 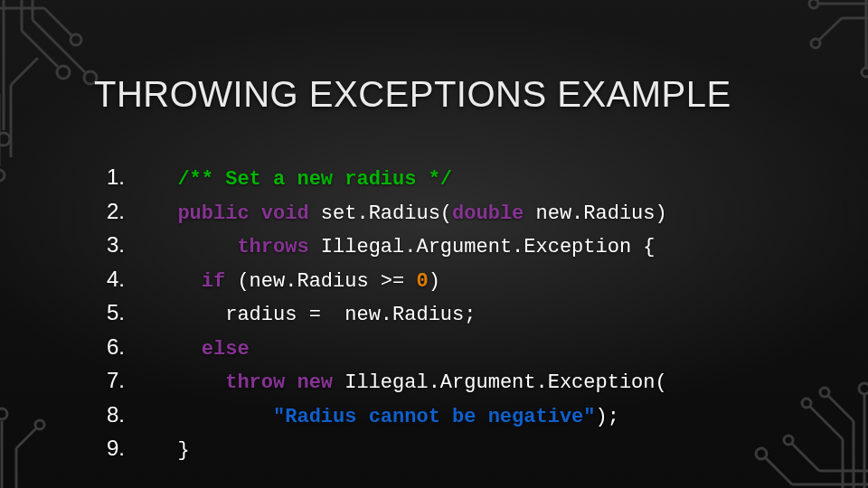 What do you see at coordinates (130, 279) in the screenshot?
I see `line-number: 4.` at bounding box center [130, 279].